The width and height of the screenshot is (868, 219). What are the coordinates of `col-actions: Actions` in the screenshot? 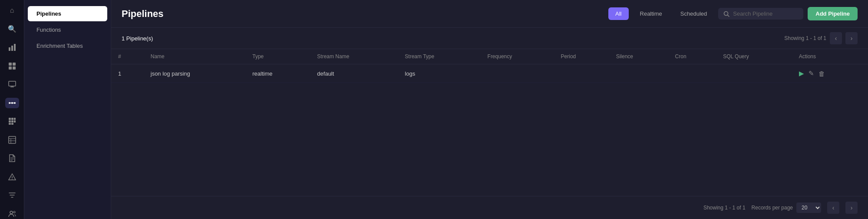 It's located at (830, 56).